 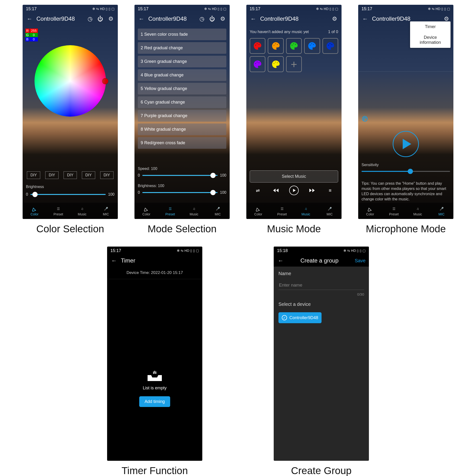 I want to click on save-button: Save, so click(x=360, y=261).